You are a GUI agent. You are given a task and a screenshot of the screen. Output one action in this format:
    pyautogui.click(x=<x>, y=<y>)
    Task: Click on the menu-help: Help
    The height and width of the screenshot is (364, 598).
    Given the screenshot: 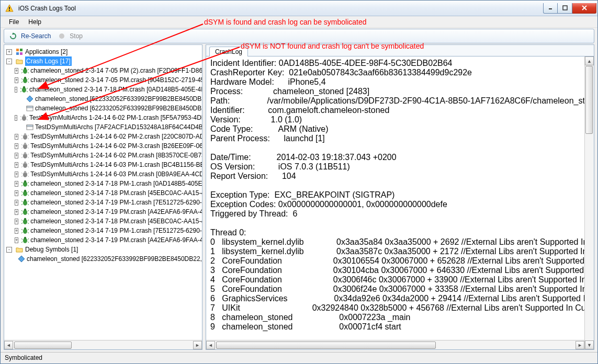 What is the action you would take?
    pyautogui.click(x=35, y=22)
    